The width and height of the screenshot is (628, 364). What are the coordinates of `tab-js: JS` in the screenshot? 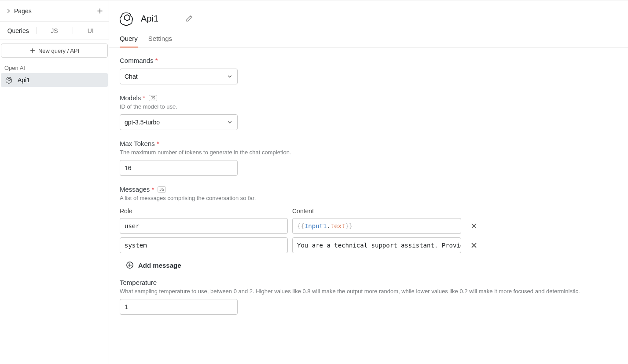 It's located at (54, 31).